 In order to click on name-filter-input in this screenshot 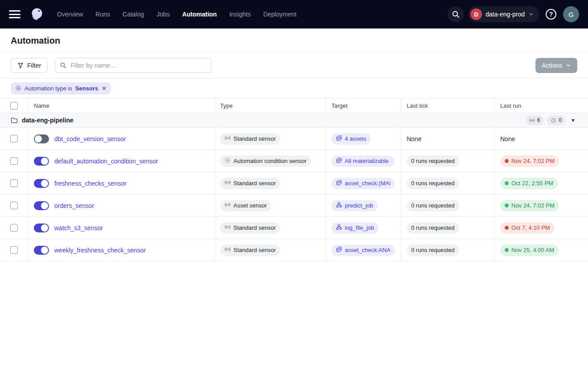, I will do `click(133, 65)`.